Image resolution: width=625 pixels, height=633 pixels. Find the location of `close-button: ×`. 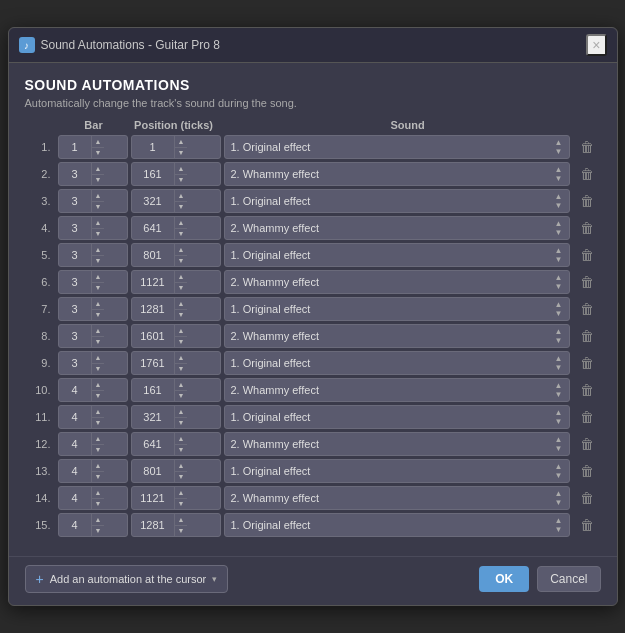

close-button: × is located at coordinates (596, 45).